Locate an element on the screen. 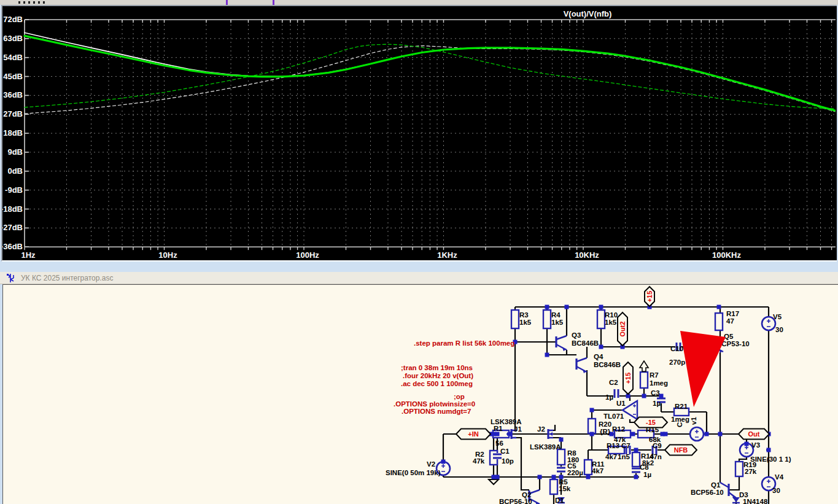 The height and width of the screenshot is (504, 838). component-R11 is located at coordinates (588, 467).